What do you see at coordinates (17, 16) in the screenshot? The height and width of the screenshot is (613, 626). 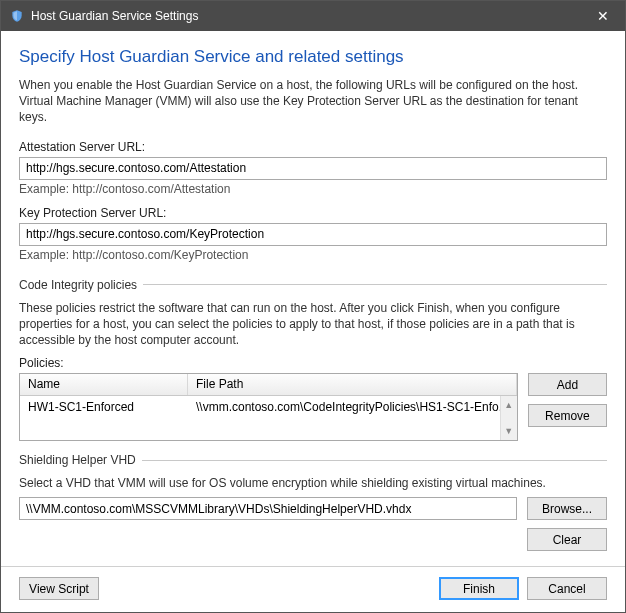 I see `shield-icon` at bounding box center [17, 16].